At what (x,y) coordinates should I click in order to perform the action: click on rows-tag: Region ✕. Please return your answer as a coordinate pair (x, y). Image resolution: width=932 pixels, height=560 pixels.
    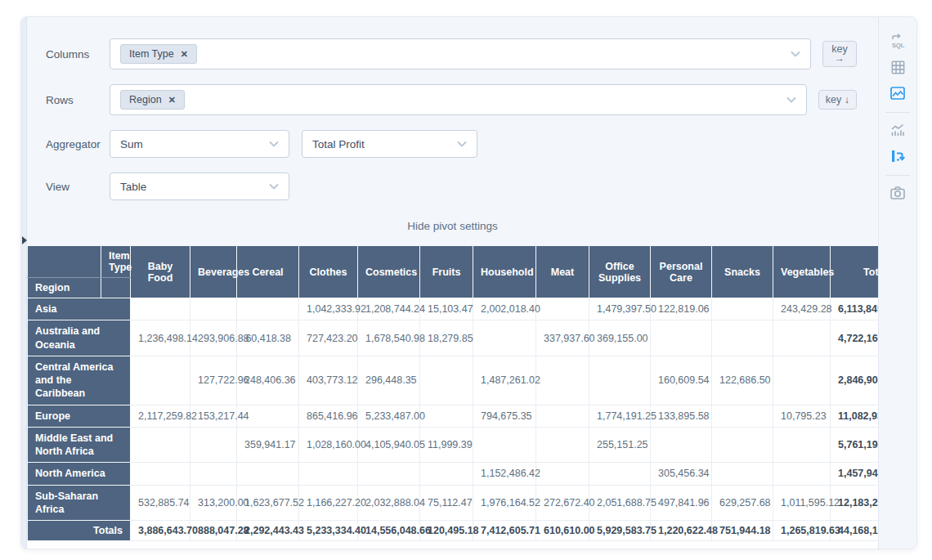
    Looking at the image, I should click on (152, 100).